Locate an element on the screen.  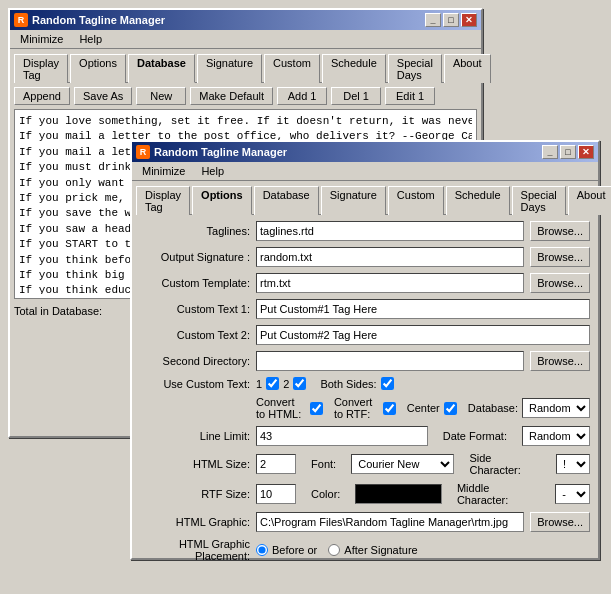
after-label: After Signature is located at coordinates (380, 550).